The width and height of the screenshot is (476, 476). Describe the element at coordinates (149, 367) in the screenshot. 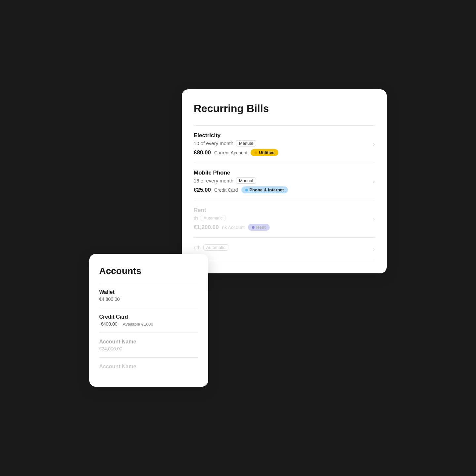

I see `account-name-2: Account Name` at that location.